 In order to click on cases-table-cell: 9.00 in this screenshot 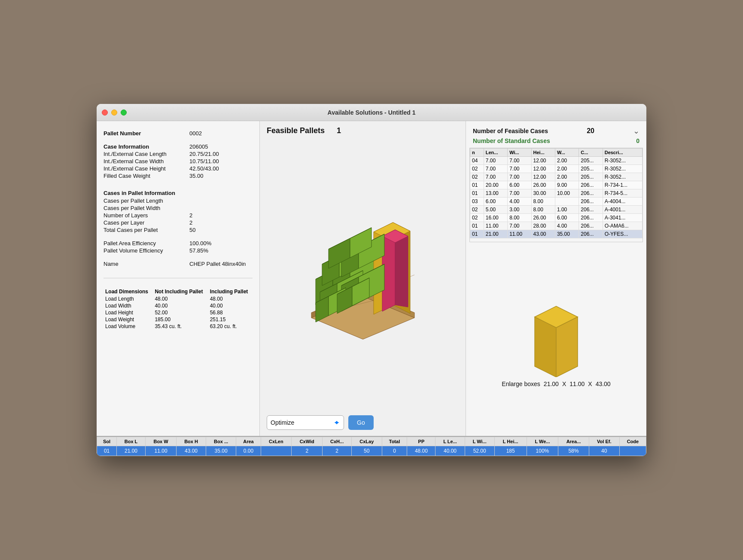, I will do `click(567, 186)`.